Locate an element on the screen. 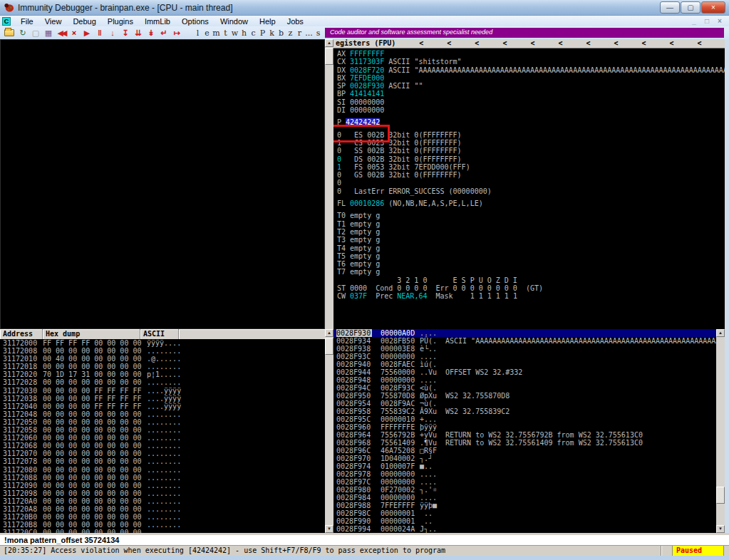  dump-row: 3117204000 00 00 00 FF FF FF FF....ÿÿÿÿ is located at coordinates (162, 406).